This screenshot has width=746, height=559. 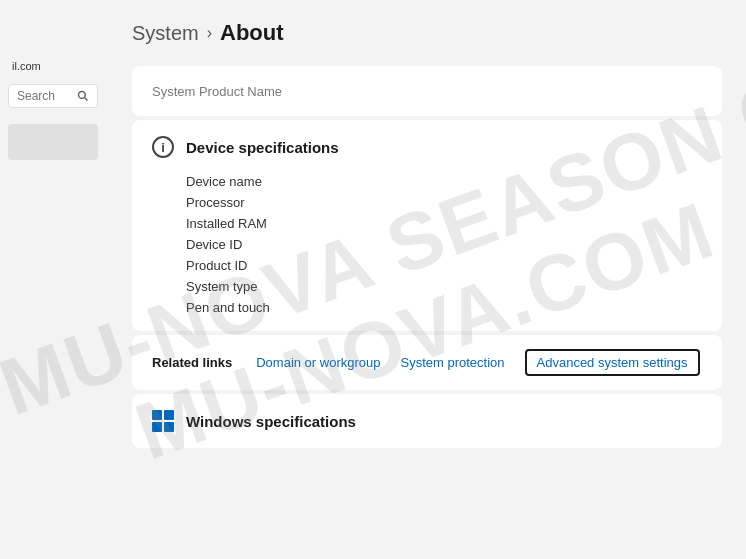 What do you see at coordinates (444, 244) in the screenshot?
I see `spec-device-id: Device ID` at bounding box center [444, 244].